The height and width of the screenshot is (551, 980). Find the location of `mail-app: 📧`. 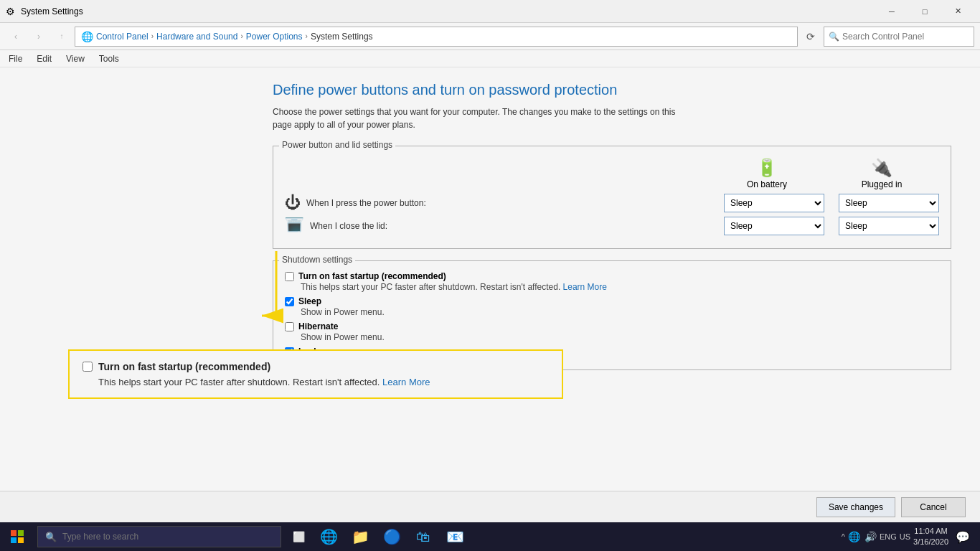

mail-app: 📧 is located at coordinates (455, 537).